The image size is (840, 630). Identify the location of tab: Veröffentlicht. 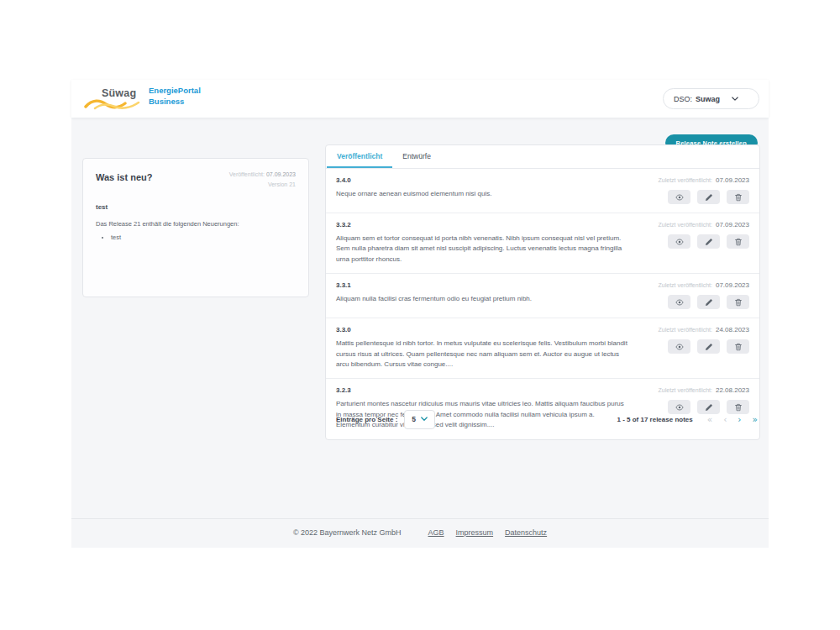
(360, 156).